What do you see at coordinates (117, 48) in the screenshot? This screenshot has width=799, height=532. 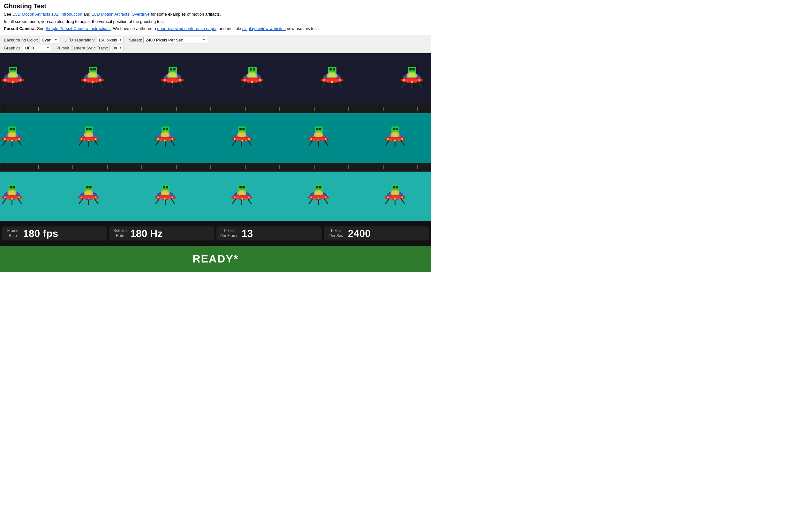 I see `pursuit-sync-select: On Off` at bounding box center [117, 48].